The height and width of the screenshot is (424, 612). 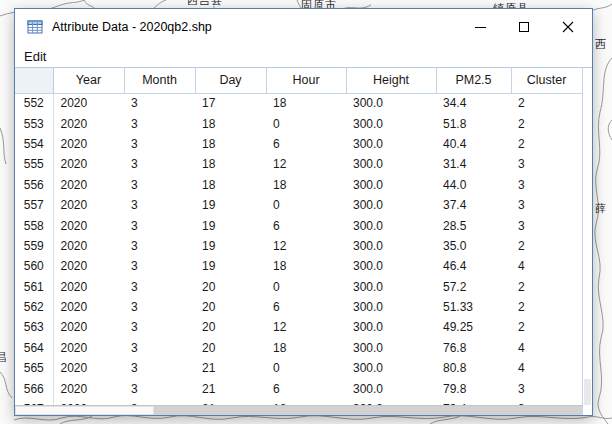 What do you see at coordinates (34, 123) in the screenshot?
I see `row-number-cell: 553` at bounding box center [34, 123].